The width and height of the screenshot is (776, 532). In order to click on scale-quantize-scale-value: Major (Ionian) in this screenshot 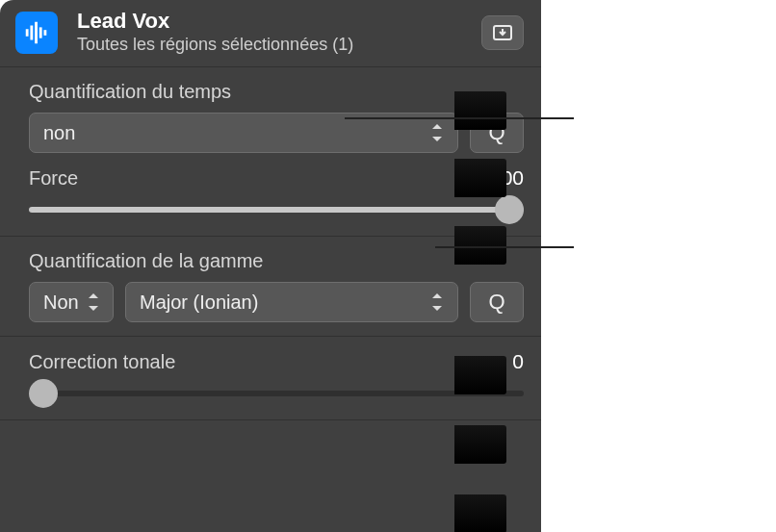, I will do `click(198, 302)`.